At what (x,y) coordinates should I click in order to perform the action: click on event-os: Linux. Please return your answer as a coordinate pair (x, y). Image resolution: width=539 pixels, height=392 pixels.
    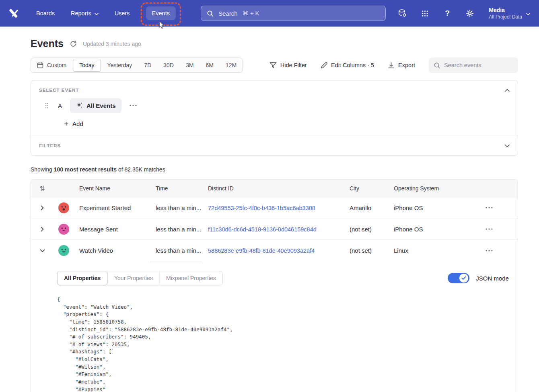
    Looking at the image, I should click on (424, 250).